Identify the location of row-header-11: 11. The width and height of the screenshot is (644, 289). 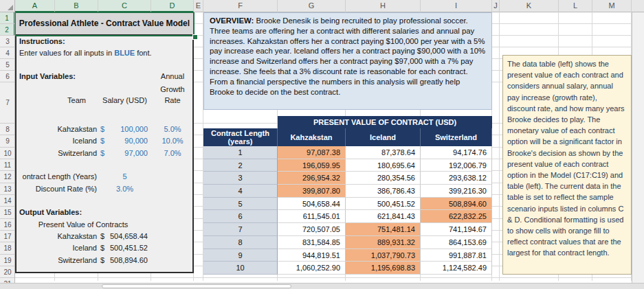
(8, 165).